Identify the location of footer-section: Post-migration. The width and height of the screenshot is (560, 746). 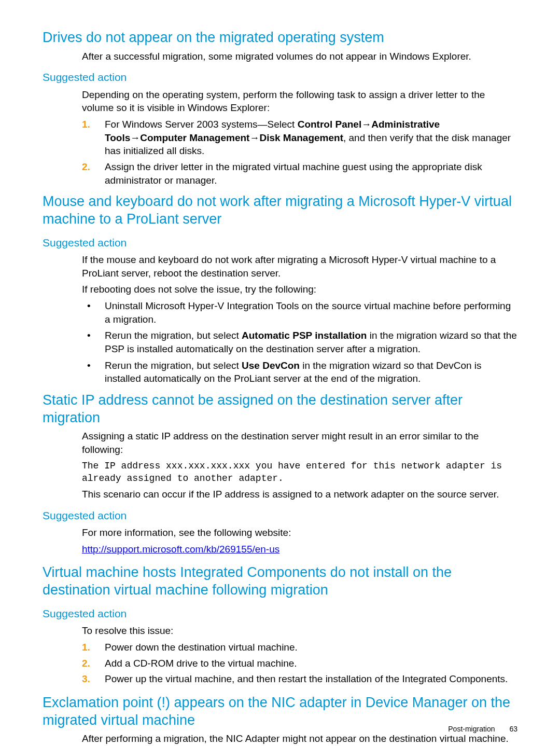
(471, 729).